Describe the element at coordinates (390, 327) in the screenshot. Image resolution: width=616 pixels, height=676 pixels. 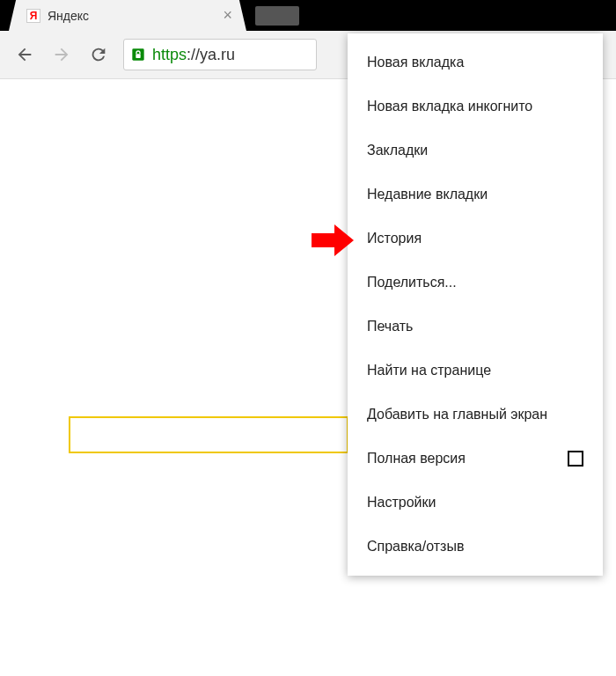
I see `menu-item-label: Печать` at that location.